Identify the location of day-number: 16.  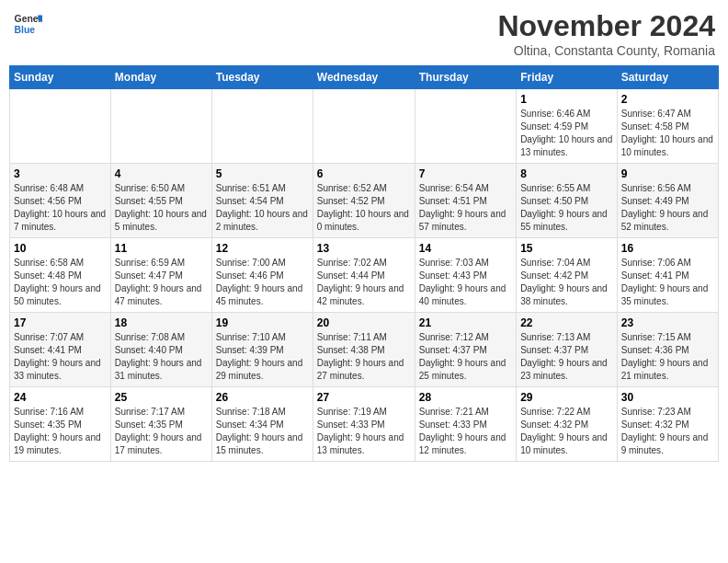
(667, 248).